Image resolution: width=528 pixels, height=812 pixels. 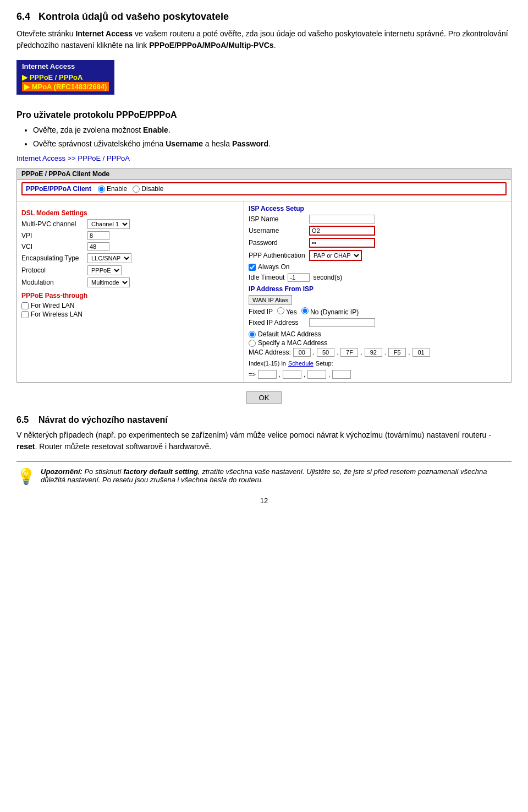 I want to click on password-label: Password, so click(x=279, y=243).